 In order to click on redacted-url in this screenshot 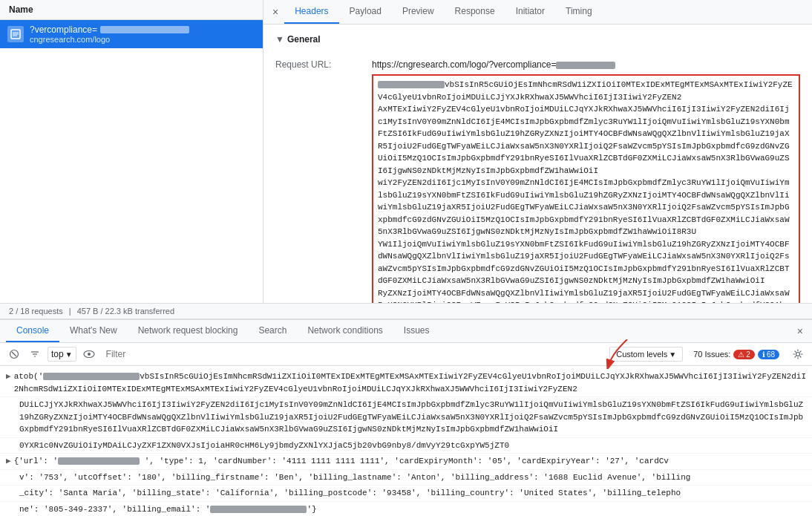, I will do `click(99, 461)`.